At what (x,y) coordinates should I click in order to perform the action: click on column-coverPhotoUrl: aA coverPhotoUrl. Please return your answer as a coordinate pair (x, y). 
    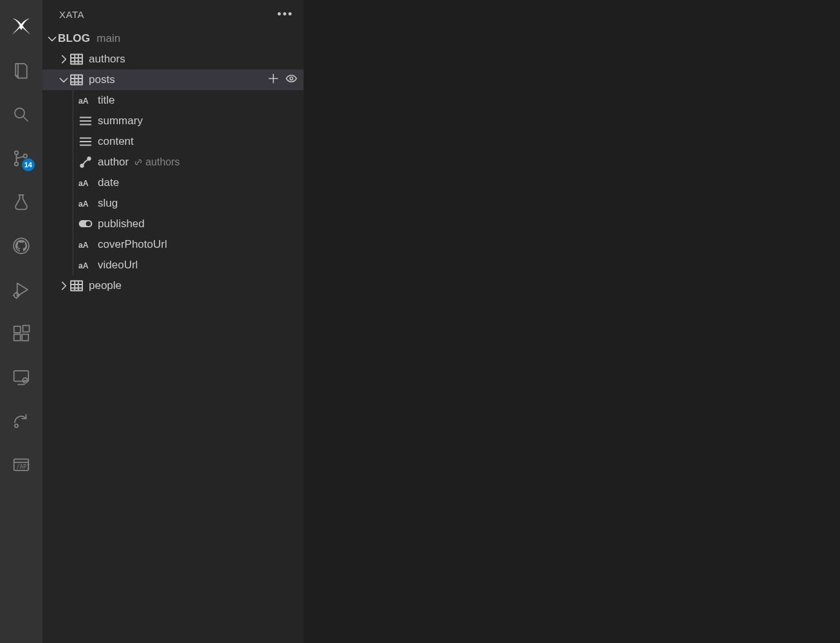
    Looking at the image, I should click on (173, 245).